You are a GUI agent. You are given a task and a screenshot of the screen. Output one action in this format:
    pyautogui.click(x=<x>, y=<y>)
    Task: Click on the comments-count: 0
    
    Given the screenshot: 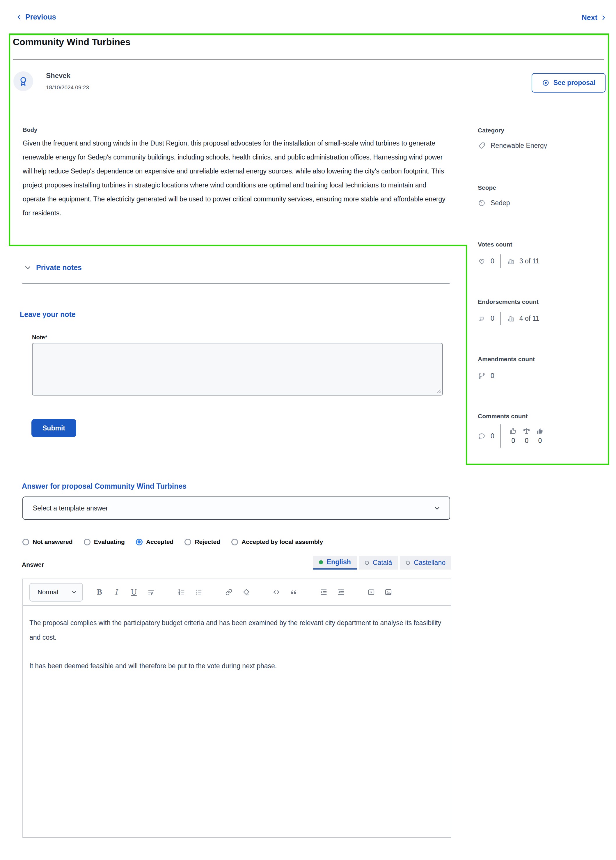 What is the action you would take?
    pyautogui.click(x=492, y=436)
    